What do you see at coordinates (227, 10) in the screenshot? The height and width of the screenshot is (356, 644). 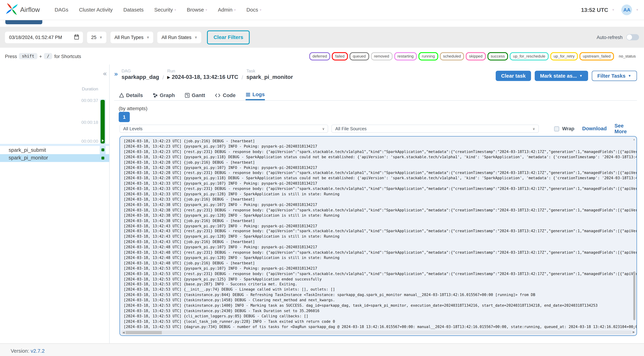 I see `nav-item-admin: Admin▾` at bounding box center [227, 10].